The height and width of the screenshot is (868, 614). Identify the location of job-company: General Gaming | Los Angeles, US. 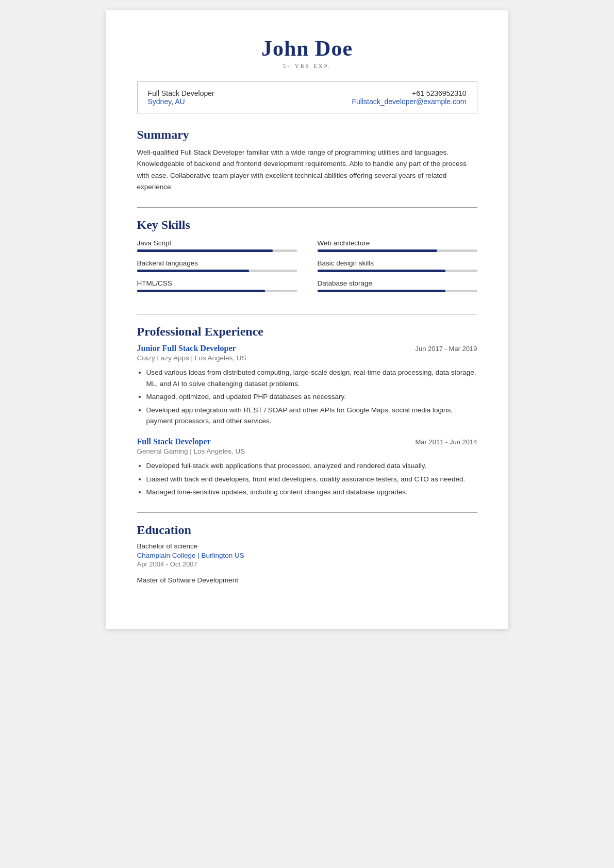
(307, 452).